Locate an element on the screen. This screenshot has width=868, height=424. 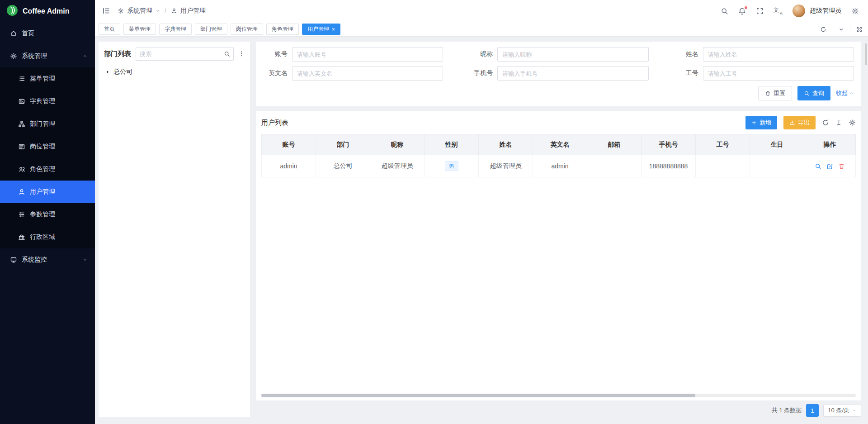
current-user-name: 超级管理员 is located at coordinates (826, 11).